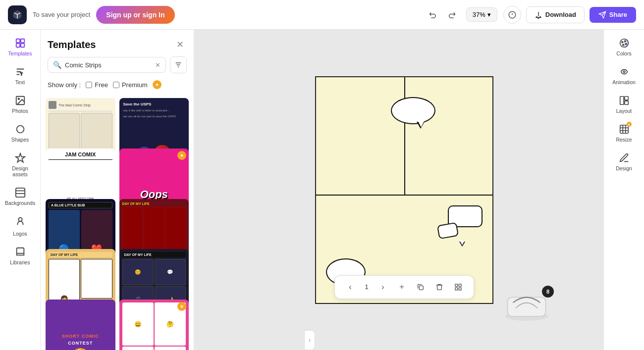  I want to click on sidebar-item-shapes: Shapes, so click(20, 133).